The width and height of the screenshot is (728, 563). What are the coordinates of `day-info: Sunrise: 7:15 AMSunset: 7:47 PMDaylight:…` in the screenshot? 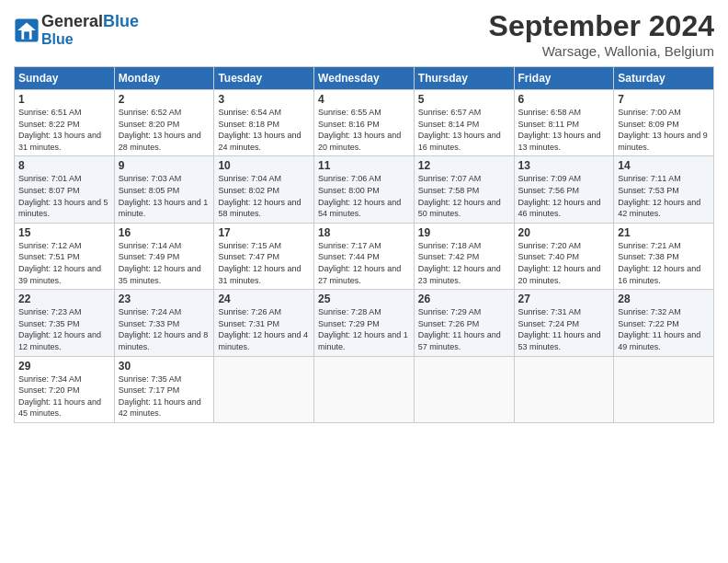 It's located at (264, 263).